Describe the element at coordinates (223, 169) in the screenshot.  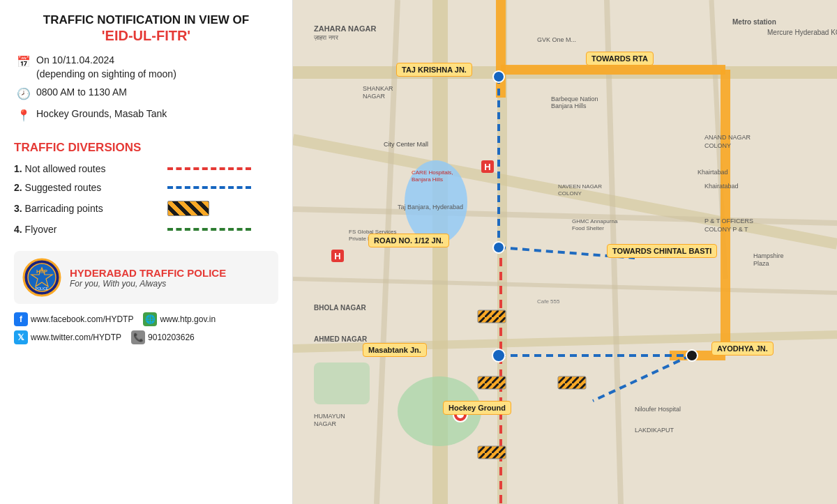
I see `legend-line-not-allowed` at that location.